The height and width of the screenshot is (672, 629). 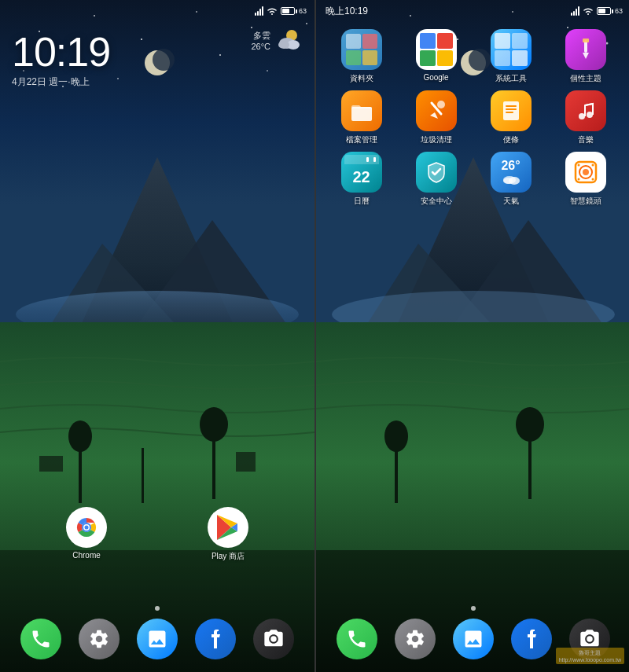 What do you see at coordinates (473, 11) in the screenshot?
I see `status-bar-right: 晚上10:19 63` at bounding box center [473, 11].